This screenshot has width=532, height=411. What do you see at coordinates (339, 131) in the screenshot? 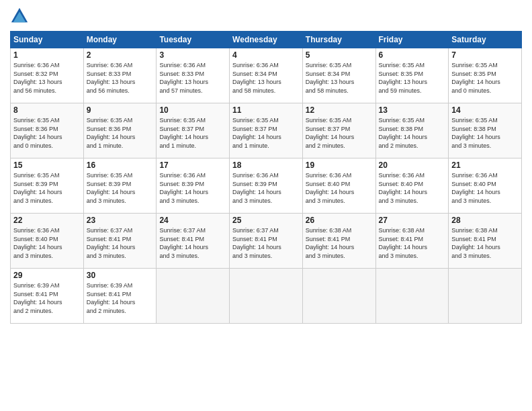
I see `calendar-cell: 12Sunrise: 6:35 AM Sunset: 8:37 PM Dayli…` at bounding box center [339, 131].